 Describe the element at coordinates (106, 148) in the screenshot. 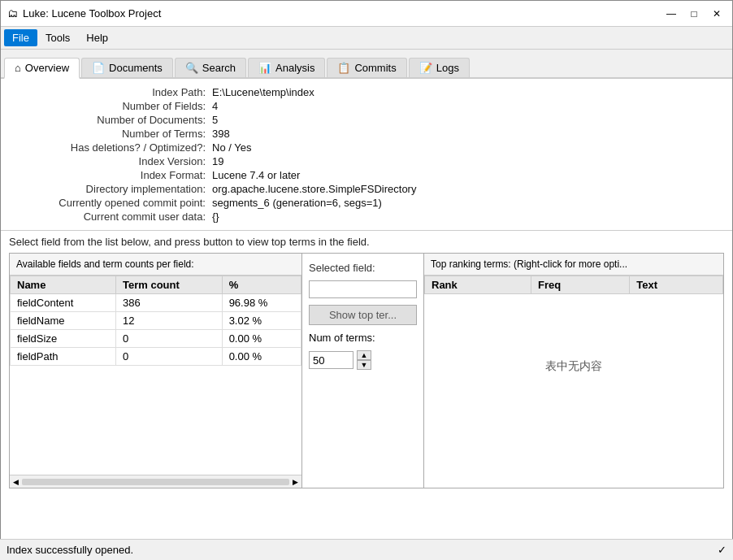

I see `info-label: Has deletions? / Optimized?:` at that location.